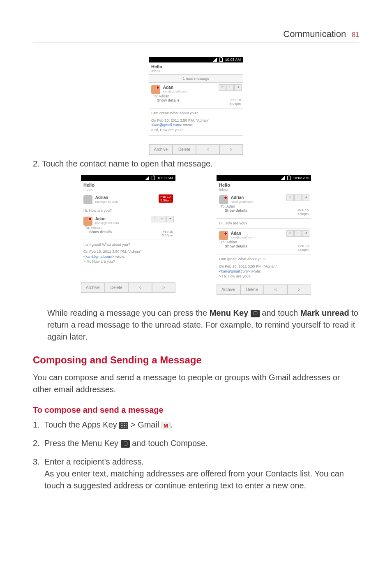  Describe the element at coordinates (196, 35) in the screenshot. I see `page-header: Communication 81` at that location.